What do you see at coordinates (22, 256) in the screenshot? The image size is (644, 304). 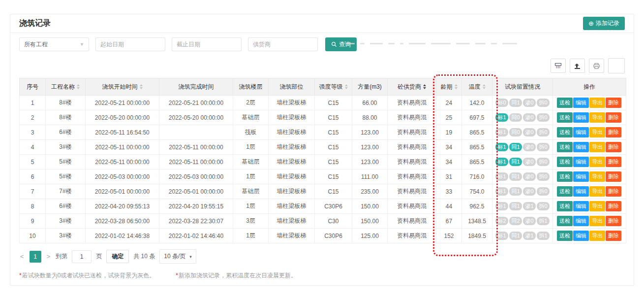 I see `prev-page-button: <` at bounding box center [22, 256].